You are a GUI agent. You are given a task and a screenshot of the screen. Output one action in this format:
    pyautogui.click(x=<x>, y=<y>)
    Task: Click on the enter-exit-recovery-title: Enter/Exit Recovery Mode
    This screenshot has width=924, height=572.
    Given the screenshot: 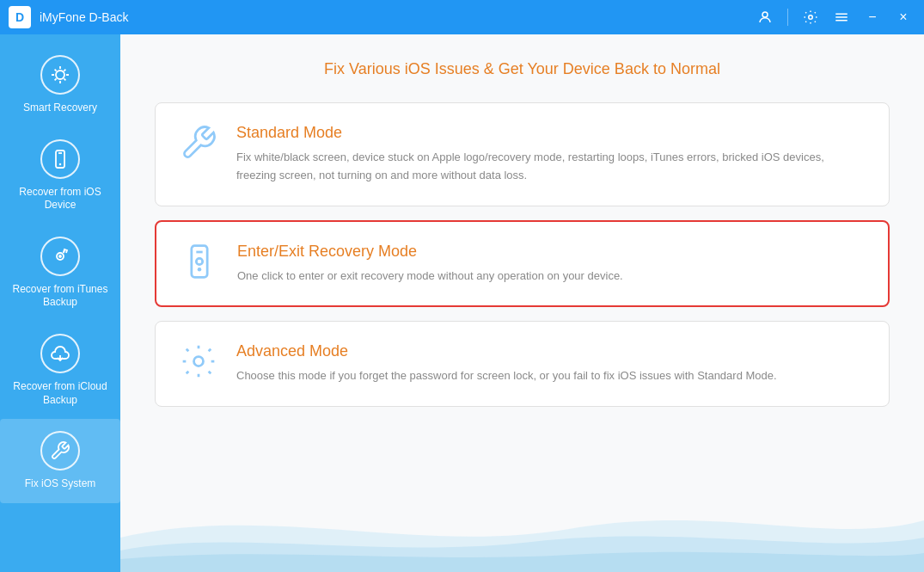 What is the action you would take?
    pyautogui.click(x=430, y=251)
    